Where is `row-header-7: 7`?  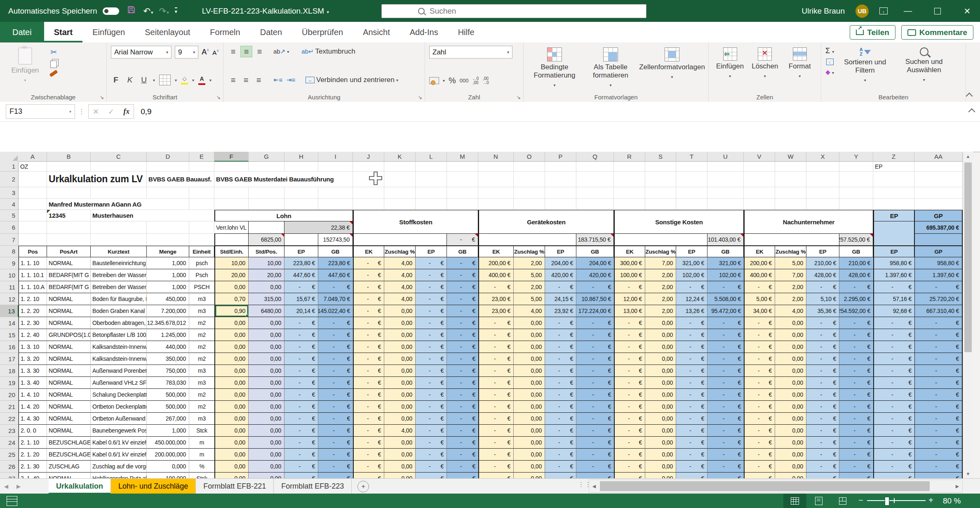
row-header-7: 7 is located at coordinates (9, 240).